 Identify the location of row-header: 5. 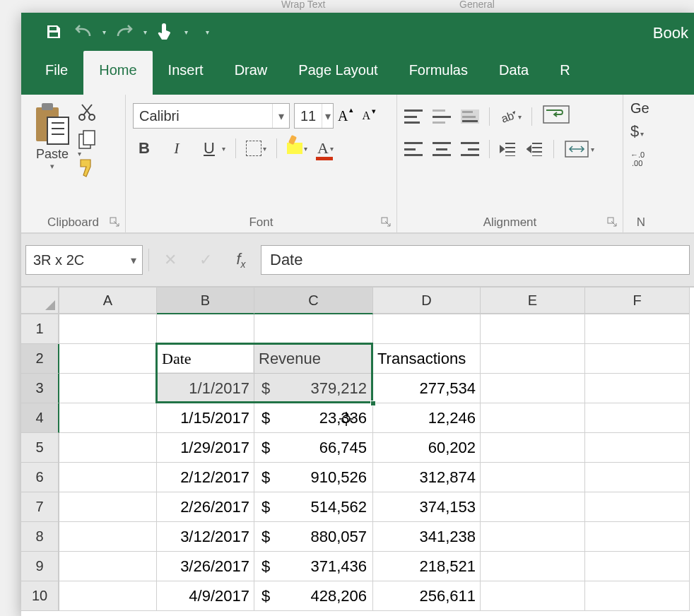
(40, 448).